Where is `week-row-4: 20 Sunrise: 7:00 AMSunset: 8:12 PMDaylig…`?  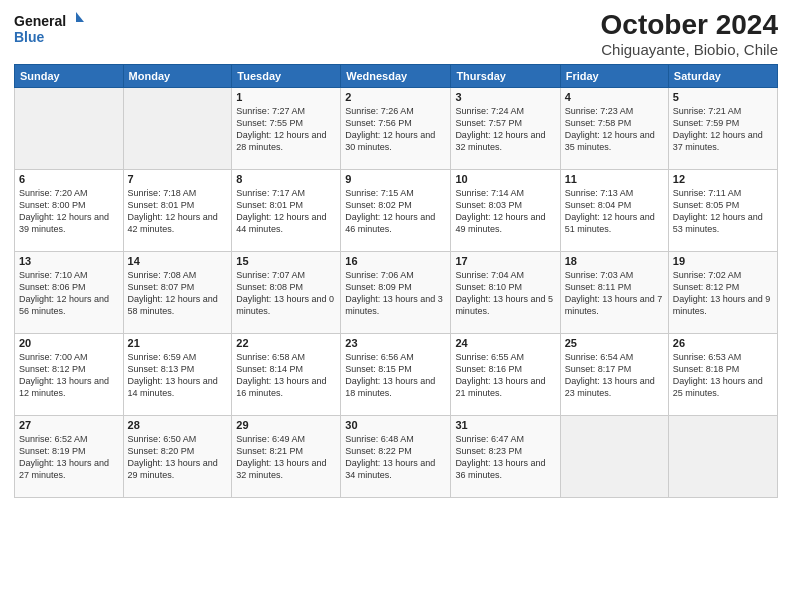 week-row-4: 20 Sunrise: 7:00 AMSunset: 8:12 PMDaylig… is located at coordinates (396, 374).